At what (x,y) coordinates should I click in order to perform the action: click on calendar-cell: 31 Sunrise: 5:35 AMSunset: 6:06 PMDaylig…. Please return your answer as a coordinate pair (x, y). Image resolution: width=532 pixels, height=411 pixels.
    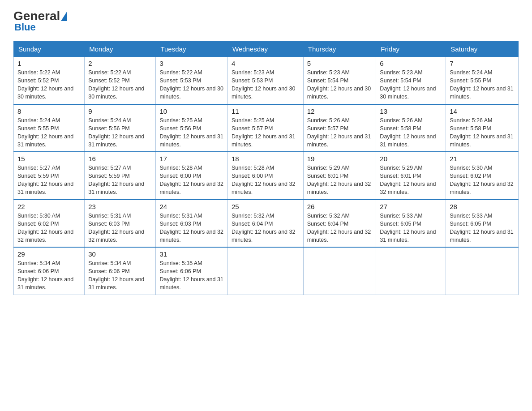
    Looking at the image, I should click on (192, 271).